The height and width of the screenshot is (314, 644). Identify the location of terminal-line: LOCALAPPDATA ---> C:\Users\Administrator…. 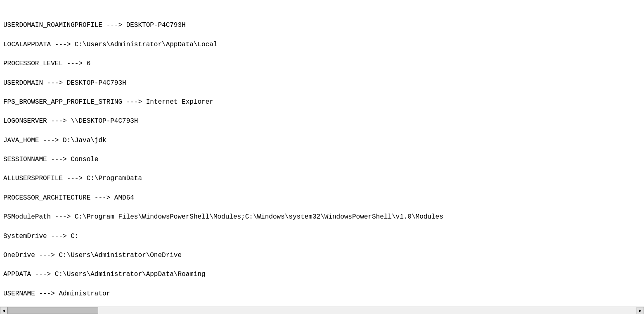
(322, 45).